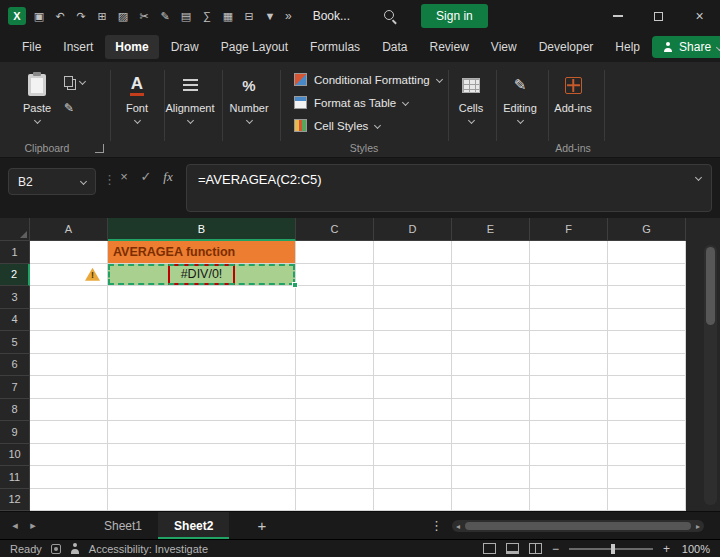 This screenshot has height=557, width=720. What do you see at coordinates (578, 526) in the screenshot?
I see `horizontal-scrollbar-thumb` at bounding box center [578, 526].